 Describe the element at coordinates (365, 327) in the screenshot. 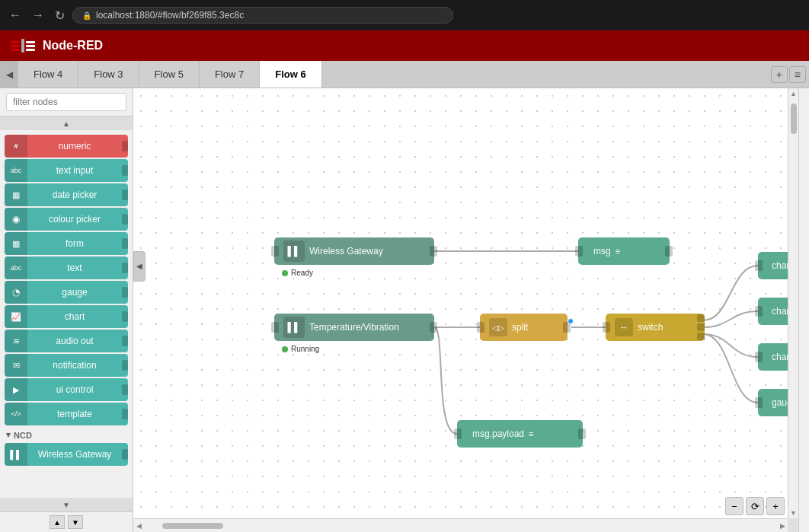

I see `tv-label: Temperature/Vibration` at that location.